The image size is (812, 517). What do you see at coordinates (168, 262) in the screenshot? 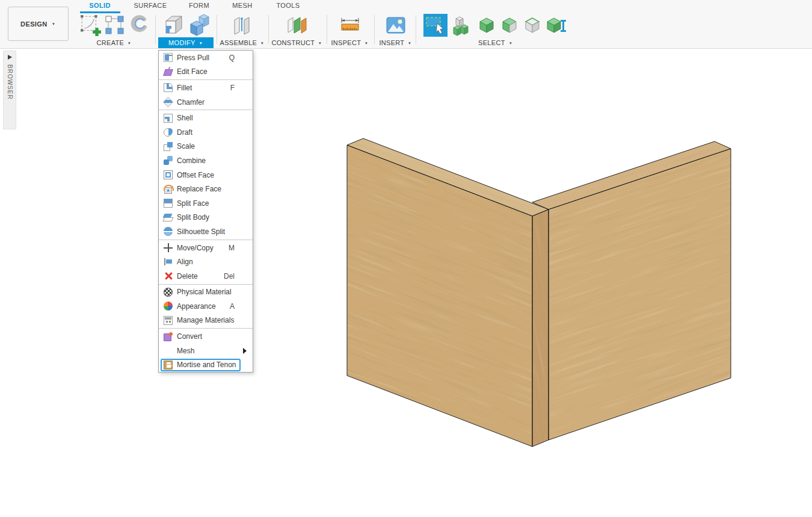
I see `align-icon` at bounding box center [168, 262].